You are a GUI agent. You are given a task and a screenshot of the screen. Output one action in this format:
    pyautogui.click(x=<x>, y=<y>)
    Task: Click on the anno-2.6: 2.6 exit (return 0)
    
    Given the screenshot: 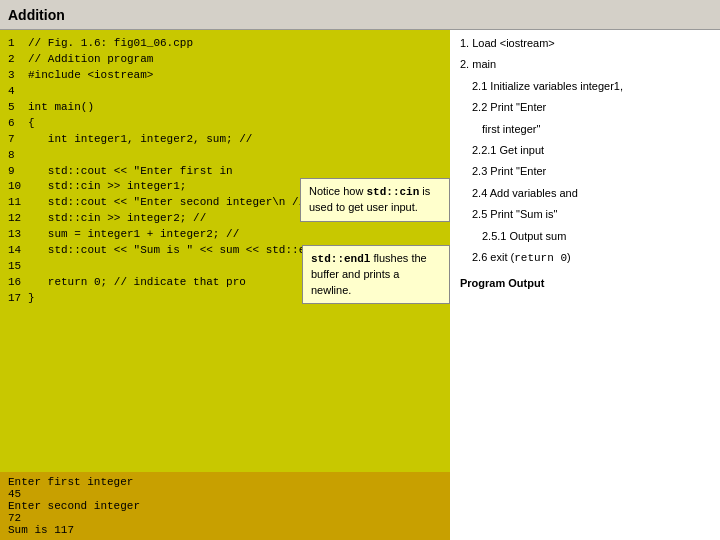 What is the action you would take?
    pyautogui.click(x=591, y=258)
    